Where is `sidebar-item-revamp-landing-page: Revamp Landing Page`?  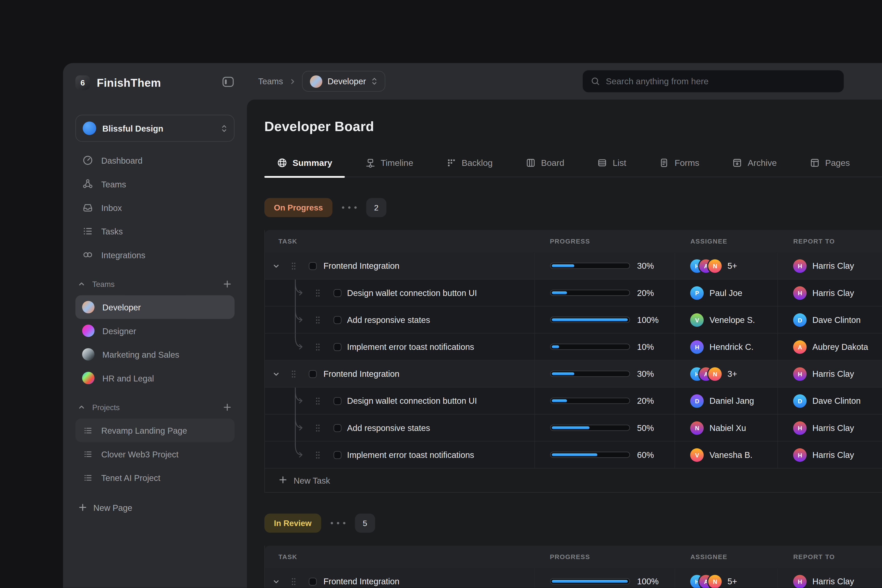
sidebar-item-revamp-landing-page: Revamp Landing Page is located at coordinates (155, 430).